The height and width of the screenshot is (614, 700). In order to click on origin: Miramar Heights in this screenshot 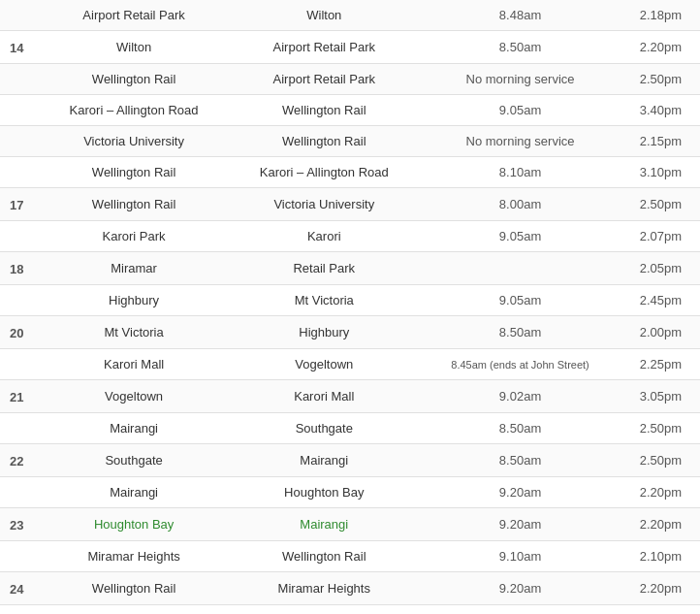, I will do `click(134, 557)`.